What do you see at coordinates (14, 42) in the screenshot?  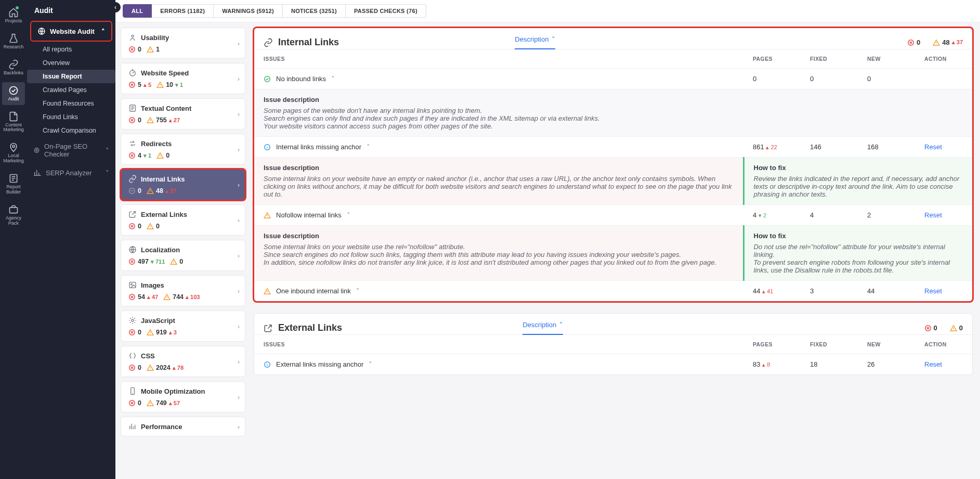 I see `rail-research: Research` at bounding box center [14, 42].